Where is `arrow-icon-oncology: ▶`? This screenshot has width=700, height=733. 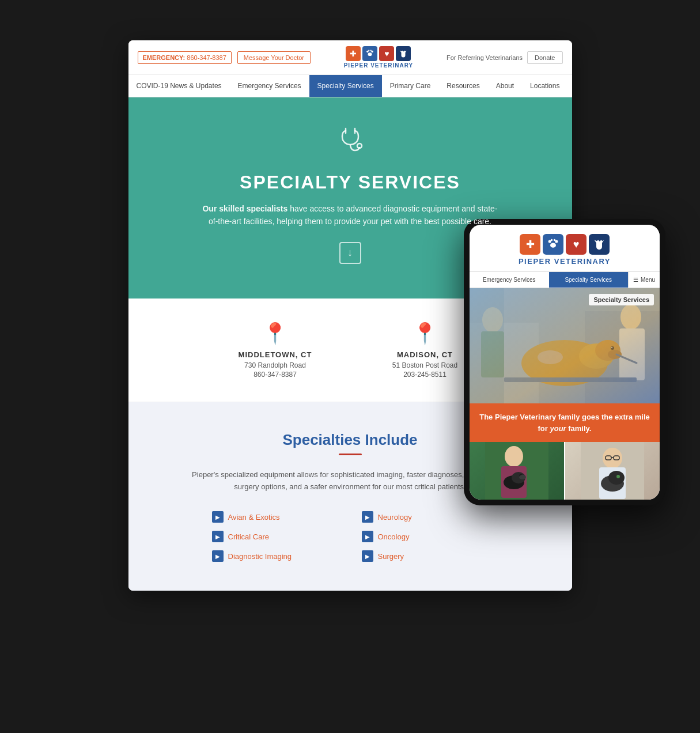
arrow-icon-oncology: ▶ is located at coordinates (368, 536).